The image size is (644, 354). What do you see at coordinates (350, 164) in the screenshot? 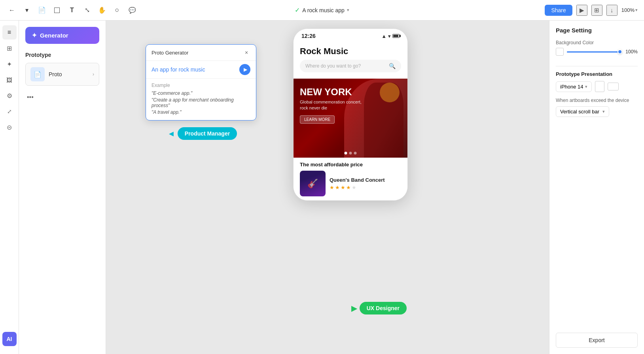
I see `affordable-title: The most affordable price` at bounding box center [350, 164].